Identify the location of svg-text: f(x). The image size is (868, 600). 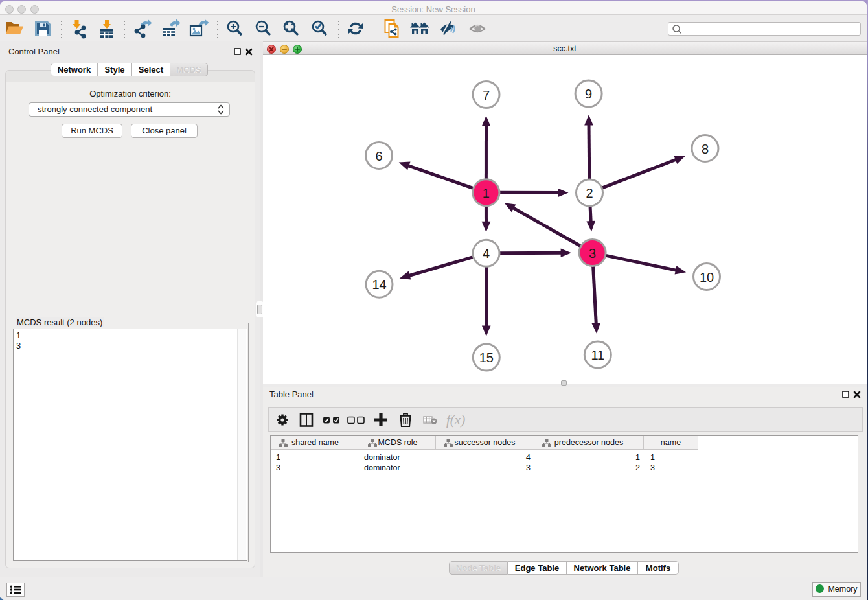
(456, 420).